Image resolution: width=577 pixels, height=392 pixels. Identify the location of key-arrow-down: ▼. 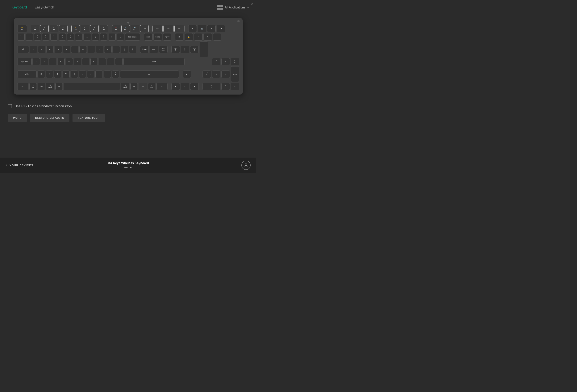
(185, 86).